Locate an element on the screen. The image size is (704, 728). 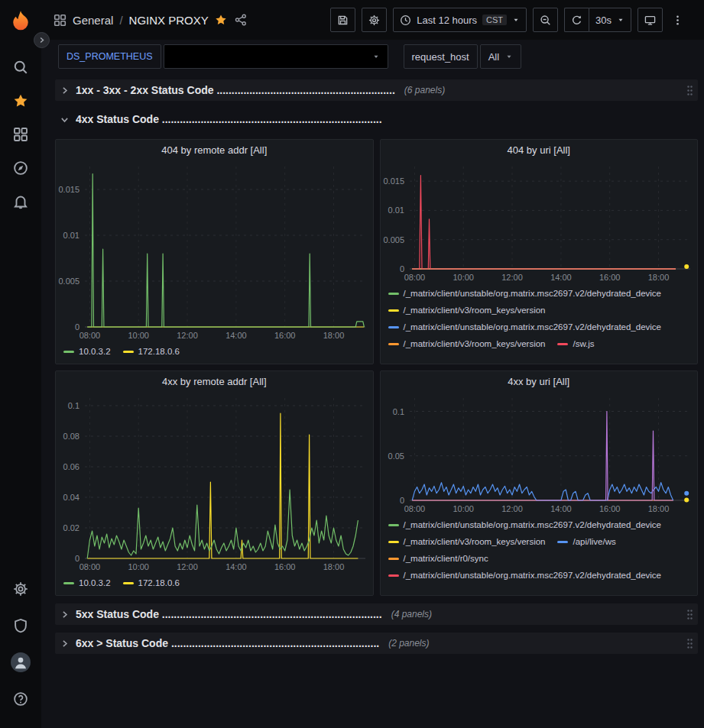
svg-text: 14:00 is located at coordinates (236, 567).